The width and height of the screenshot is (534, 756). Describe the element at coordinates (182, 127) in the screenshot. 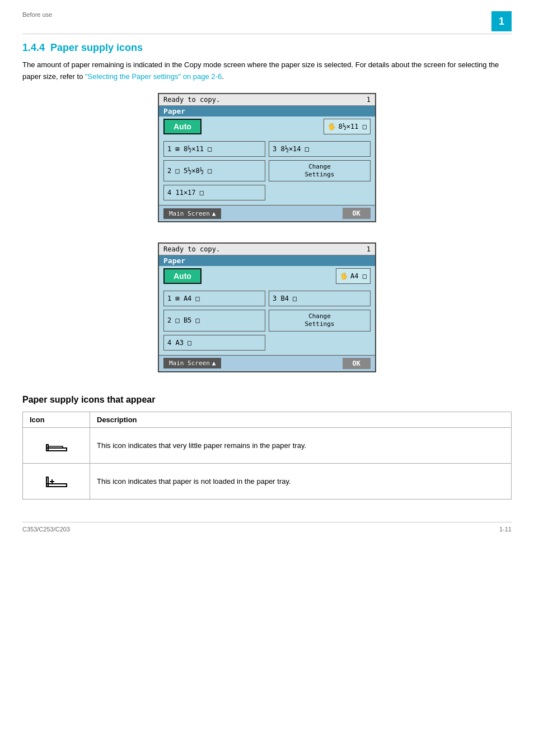

I see `auto-button-1: Auto` at that location.